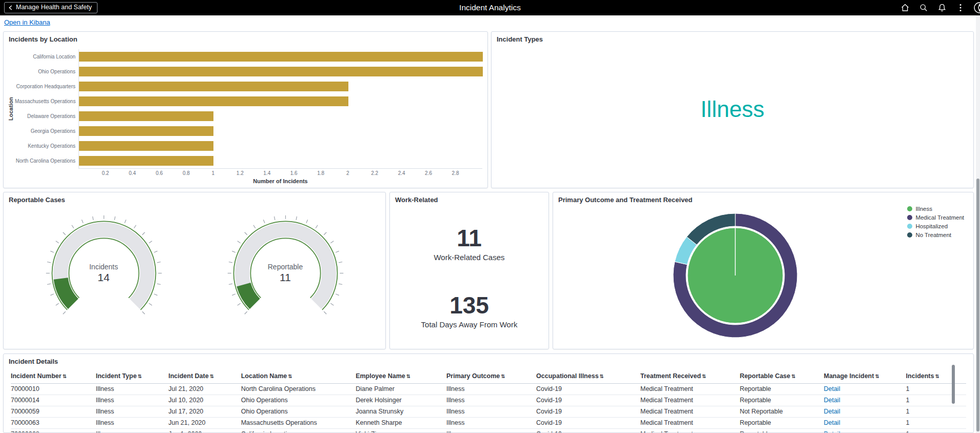 Image resolution: width=980 pixels, height=433 pixels. I want to click on search-icon, so click(924, 8).